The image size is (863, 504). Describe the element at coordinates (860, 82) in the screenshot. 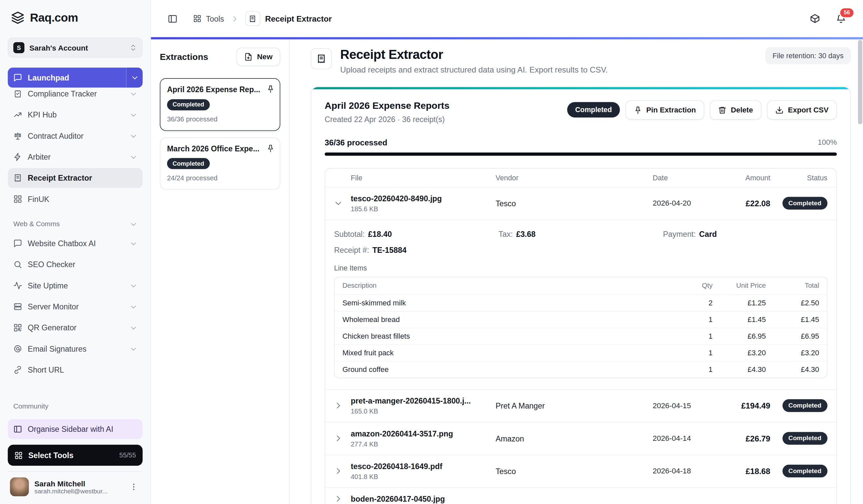

I see `scrollbar-thumb` at that location.